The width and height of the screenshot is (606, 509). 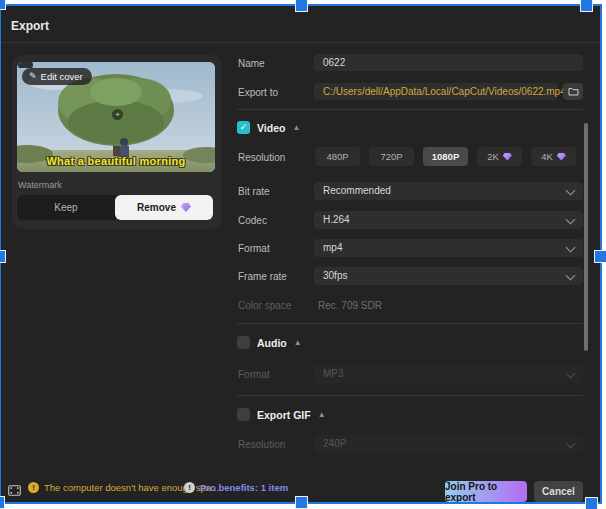 I want to click on format-select: mp4, so click(x=448, y=248).